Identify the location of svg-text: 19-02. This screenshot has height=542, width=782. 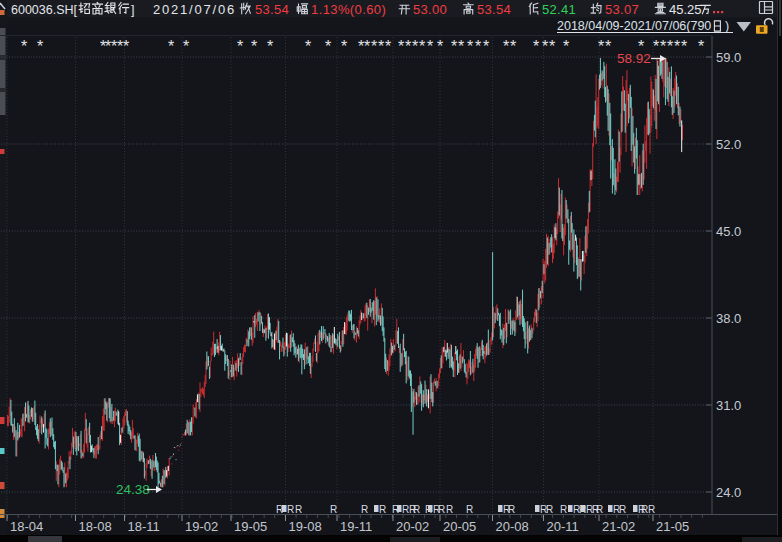
(202, 526).